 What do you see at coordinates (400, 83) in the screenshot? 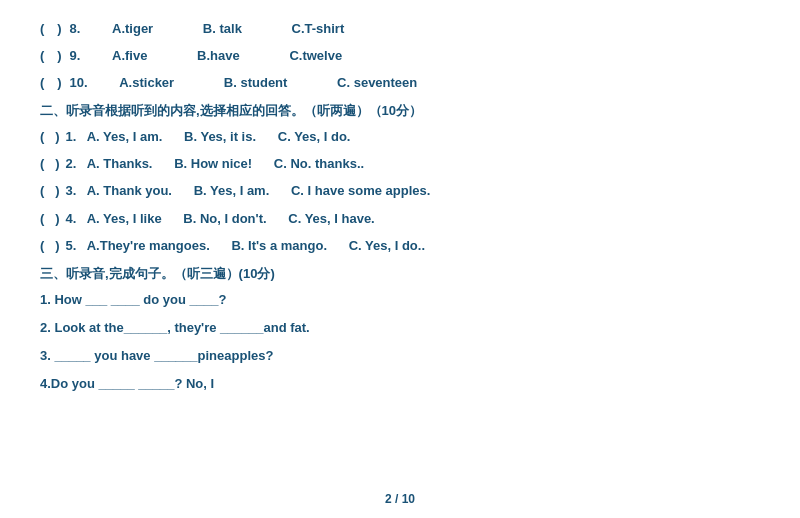
I see `q10-line: ( ) 10. A.sticker B. student C. seventee…` at bounding box center [400, 83].